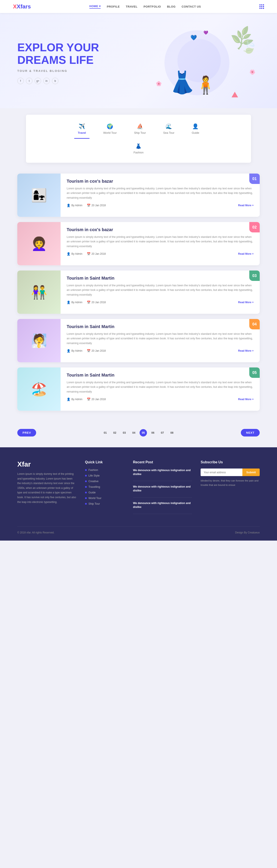 This screenshot has width=277, height=868. I want to click on grid-menu-button, so click(261, 7).